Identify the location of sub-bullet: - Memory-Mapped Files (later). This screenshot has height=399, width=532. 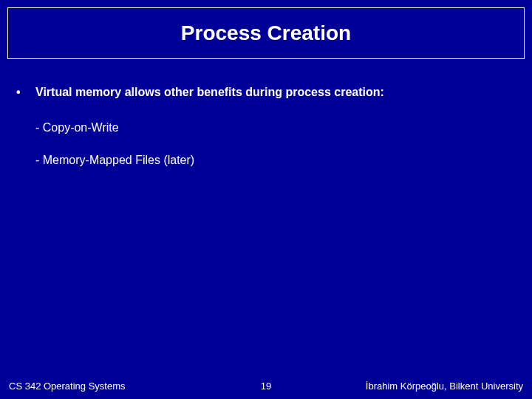
(276, 160).